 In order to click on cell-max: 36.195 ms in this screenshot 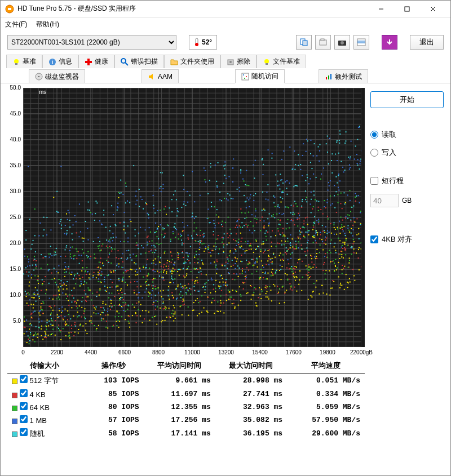, I will do `click(251, 434)`.